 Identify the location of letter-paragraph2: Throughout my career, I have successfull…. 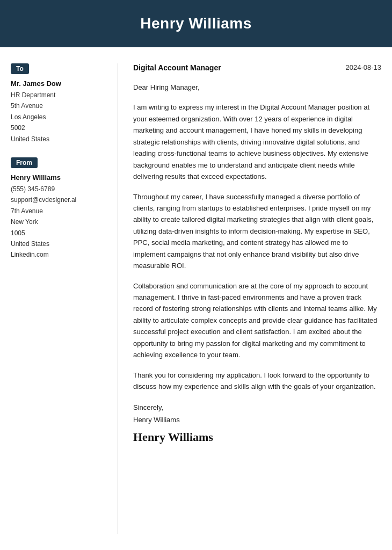
(257, 231).